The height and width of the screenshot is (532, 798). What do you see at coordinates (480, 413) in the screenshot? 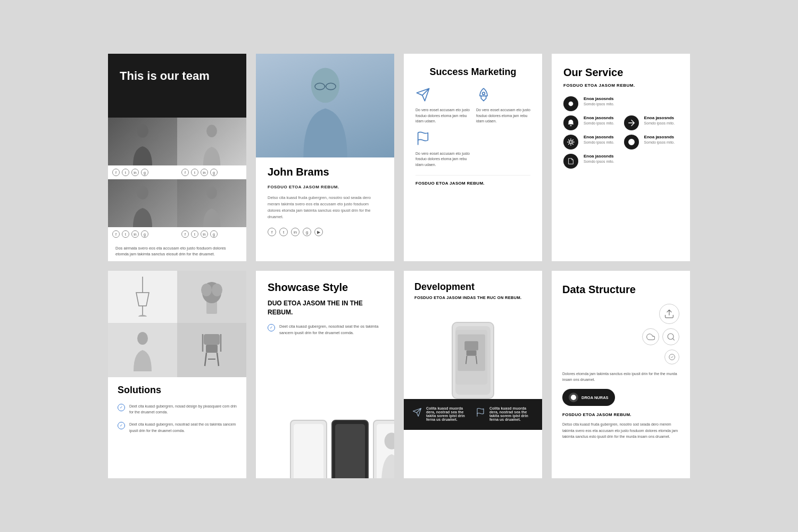
I see `dev-flag-icon` at bounding box center [480, 413].